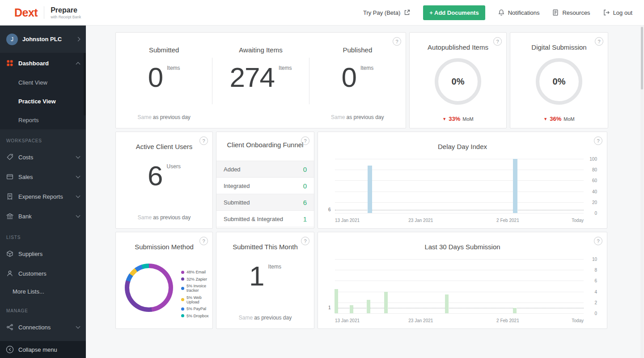 This screenshot has height=358, width=644. Describe the element at coordinates (78, 64) in the screenshot. I see `chevron-up-icon` at that location.